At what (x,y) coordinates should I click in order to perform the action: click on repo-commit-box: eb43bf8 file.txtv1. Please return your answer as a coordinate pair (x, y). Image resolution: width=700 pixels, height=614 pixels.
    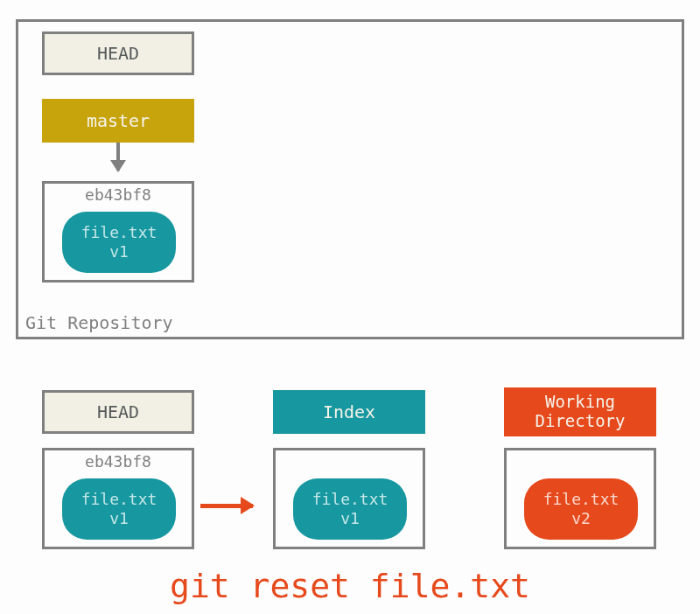
    Looking at the image, I should click on (118, 232).